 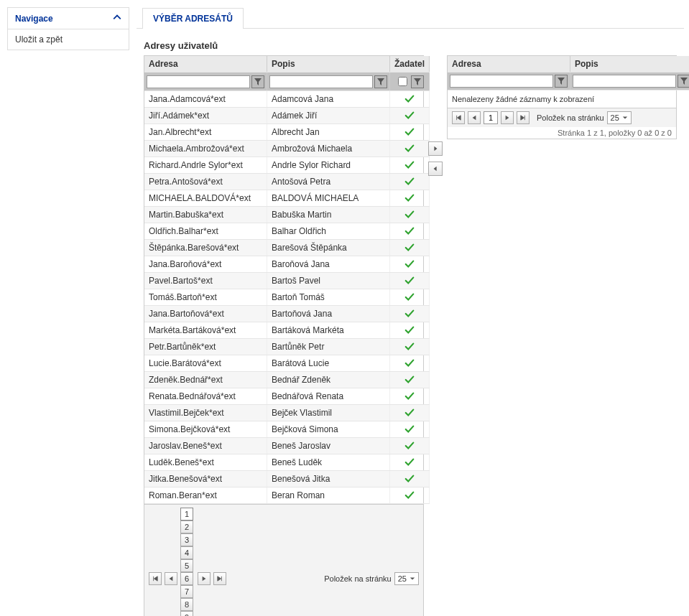 I want to click on tab-recipients: VÝBĚR ADRESÁTŮ, so click(x=193, y=19).